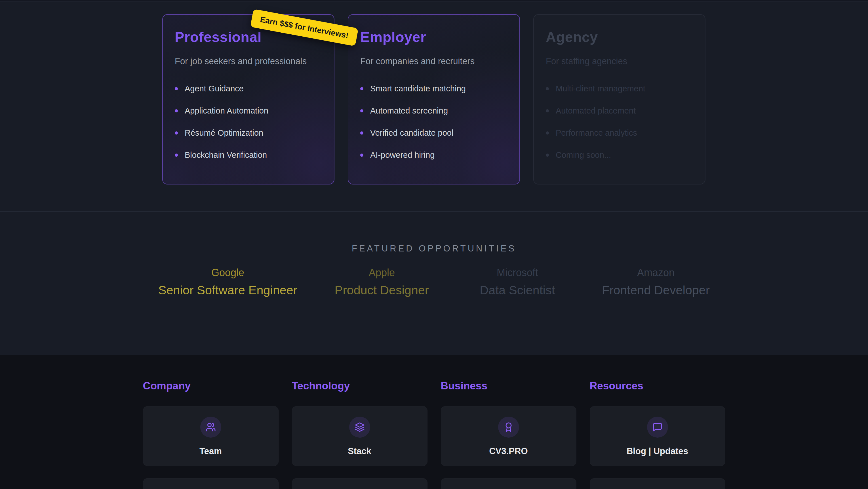 The width and height of the screenshot is (868, 489). I want to click on footer-column-technology: Technology Stack, so click(360, 434).